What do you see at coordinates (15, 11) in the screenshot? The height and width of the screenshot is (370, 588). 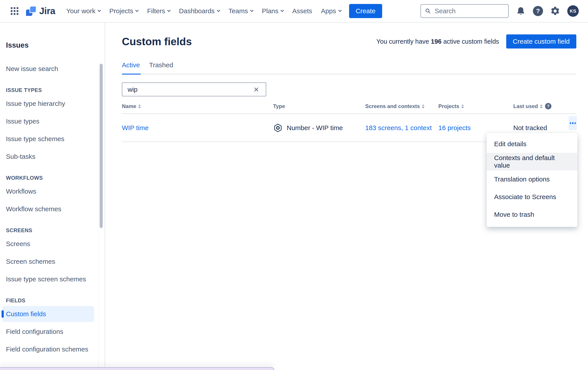 I see `app-grid-icon` at bounding box center [15, 11].